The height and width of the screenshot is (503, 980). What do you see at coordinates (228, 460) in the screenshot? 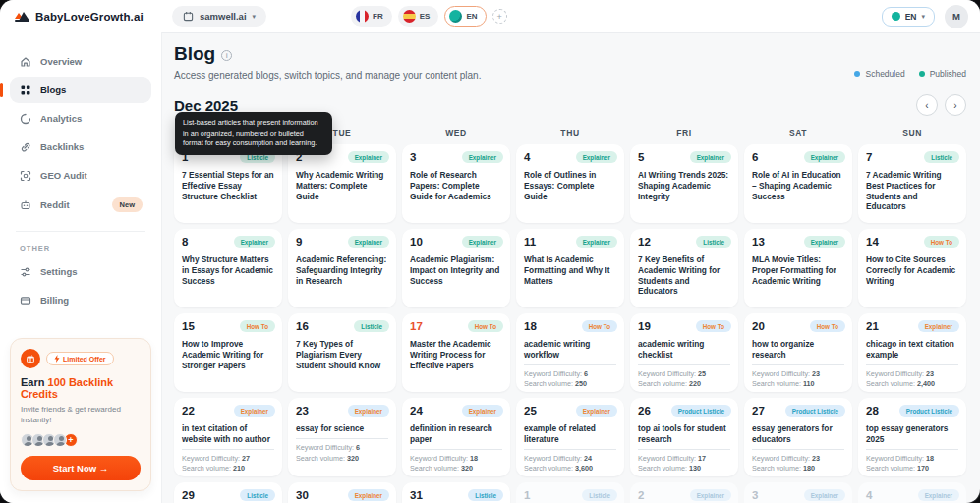
I see `keyword-difficulty: Keyword Difficulty: 27` at bounding box center [228, 460].